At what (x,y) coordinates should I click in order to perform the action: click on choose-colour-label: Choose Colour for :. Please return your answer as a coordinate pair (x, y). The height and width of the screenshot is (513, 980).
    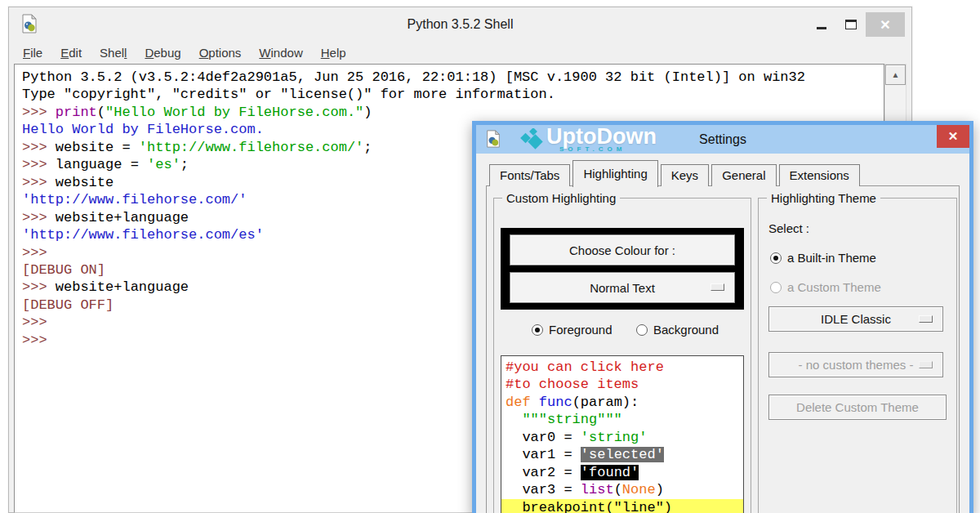
    Looking at the image, I should click on (622, 250).